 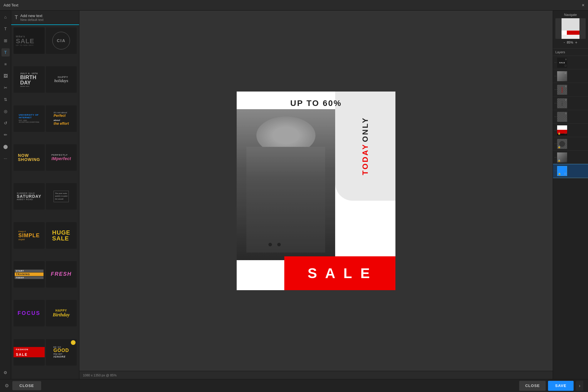 What do you see at coordinates (6, 29) in the screenshot?
I see `tool-text: T` at bounding box center [6, 29].